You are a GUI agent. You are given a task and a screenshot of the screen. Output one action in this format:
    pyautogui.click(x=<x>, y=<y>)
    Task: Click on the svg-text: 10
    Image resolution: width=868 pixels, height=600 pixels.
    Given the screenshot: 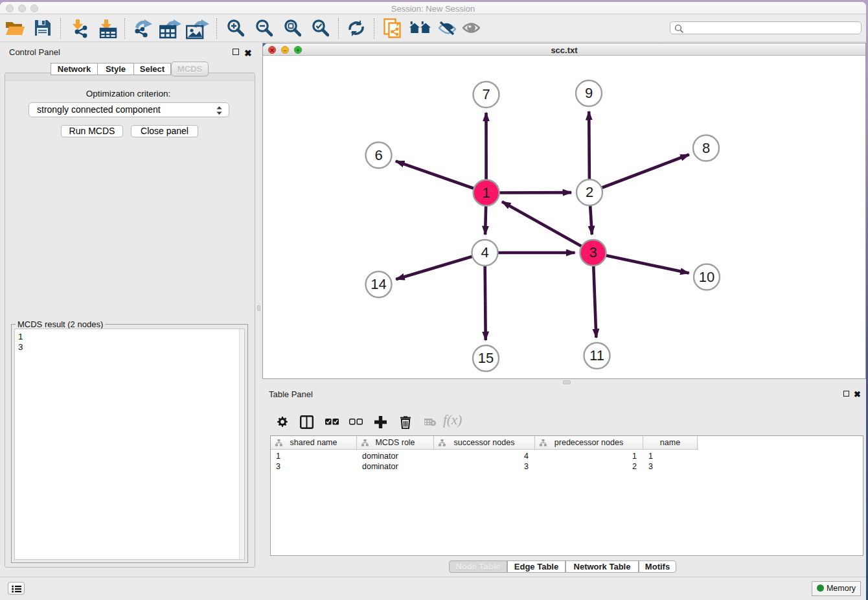 What is the action you would take?
    pyautogui.click(x=707, y=277)
    